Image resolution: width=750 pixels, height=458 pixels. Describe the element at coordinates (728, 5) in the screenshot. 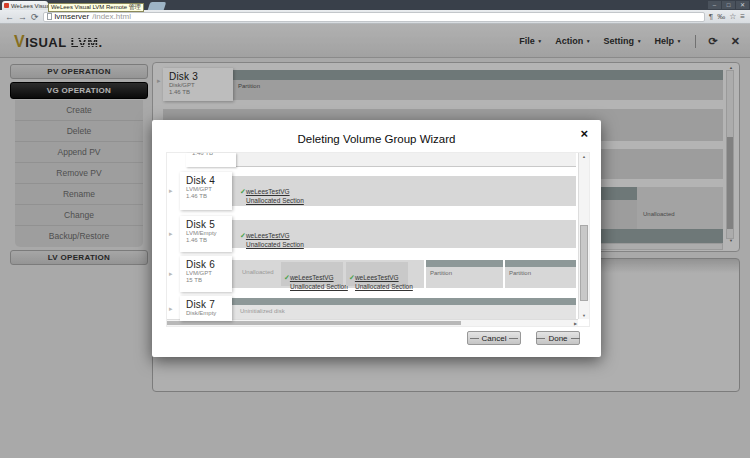

I see `window-controls: – □ ✕` at that location.